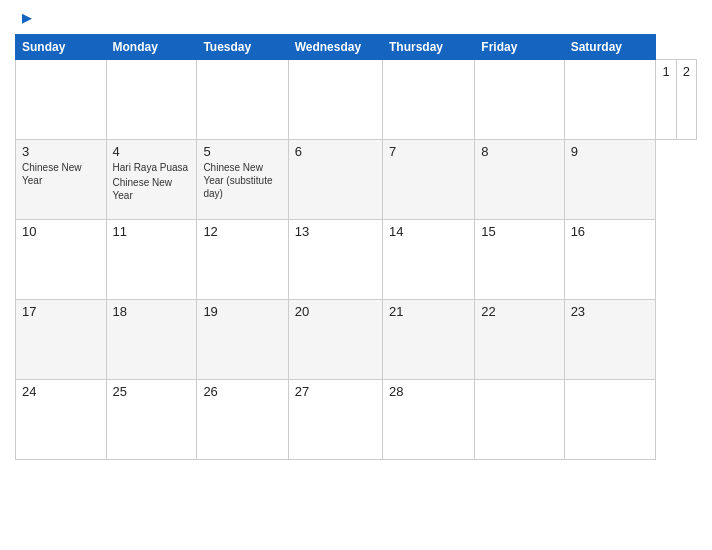 This screenshot has width=712, height=550. Describe the element at coordinates (335, 340) in the screenshot. I see `calendar-day-cell: 20` at that location.